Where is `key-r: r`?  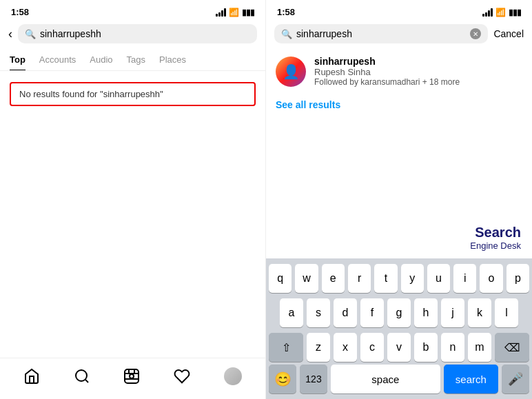 key-r: r is located at coordinates (360, 278).